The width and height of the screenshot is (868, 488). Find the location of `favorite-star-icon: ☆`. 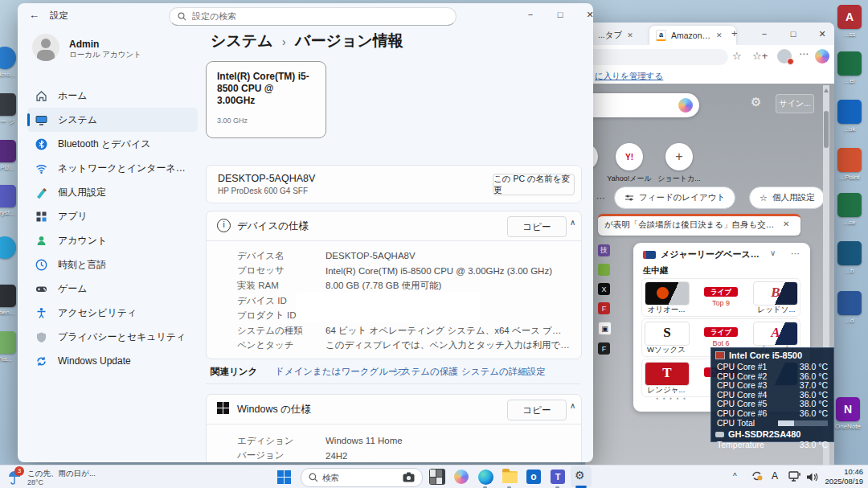

favorite-star-icon: ☆ is located at coordinates (737, 56).